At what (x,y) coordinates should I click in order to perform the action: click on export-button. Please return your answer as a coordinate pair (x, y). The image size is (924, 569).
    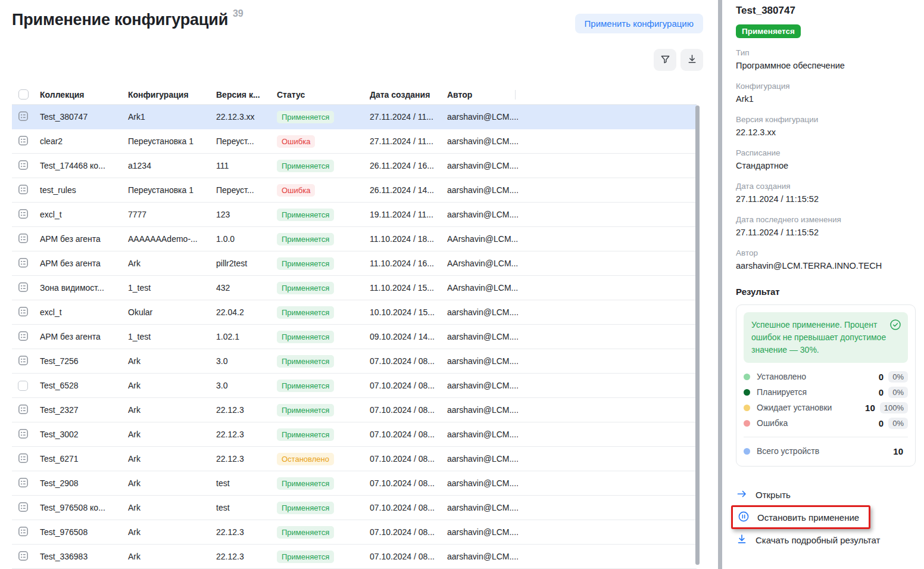
    Looking at the image, I should click on (692, 60).